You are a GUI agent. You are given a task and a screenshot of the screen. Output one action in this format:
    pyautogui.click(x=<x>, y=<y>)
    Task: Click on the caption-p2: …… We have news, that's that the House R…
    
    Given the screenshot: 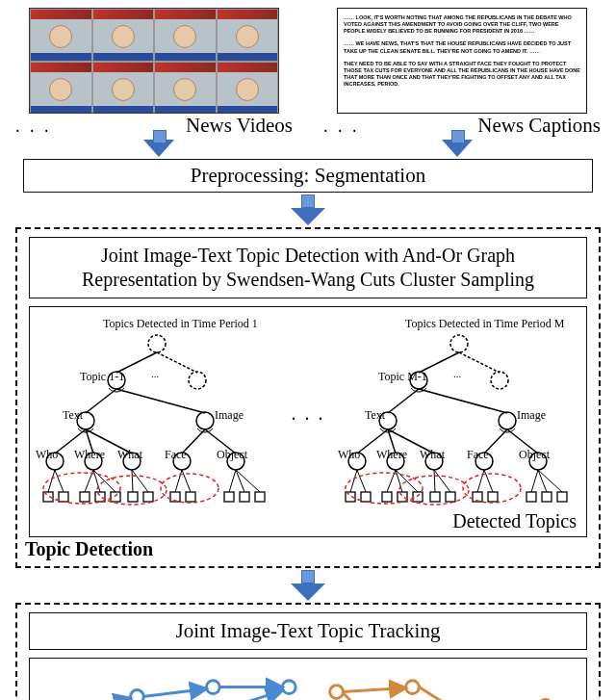 What is the action you would take?
    pyautogui.click(x=462, y=47)
    